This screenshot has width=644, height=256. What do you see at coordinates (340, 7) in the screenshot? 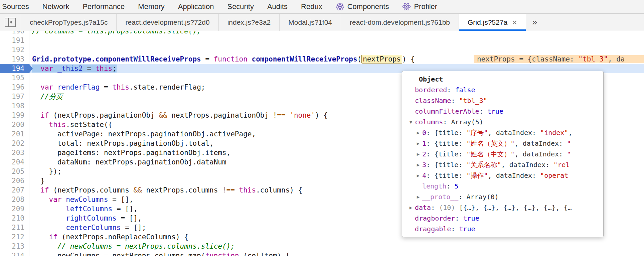
I see `react-atom-icon` at bounding box center [340, 7].